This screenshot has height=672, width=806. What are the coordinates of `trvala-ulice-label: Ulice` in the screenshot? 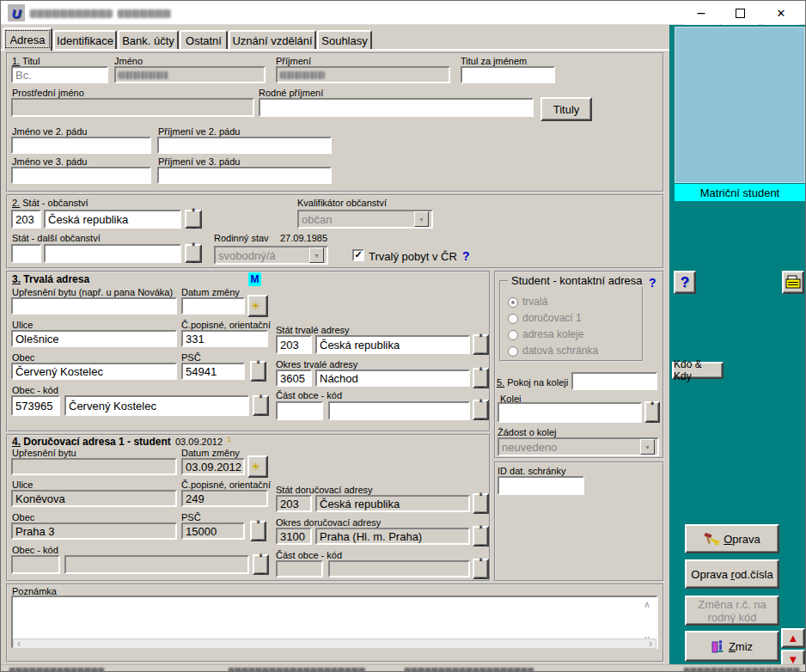 It's located at (22, 325).